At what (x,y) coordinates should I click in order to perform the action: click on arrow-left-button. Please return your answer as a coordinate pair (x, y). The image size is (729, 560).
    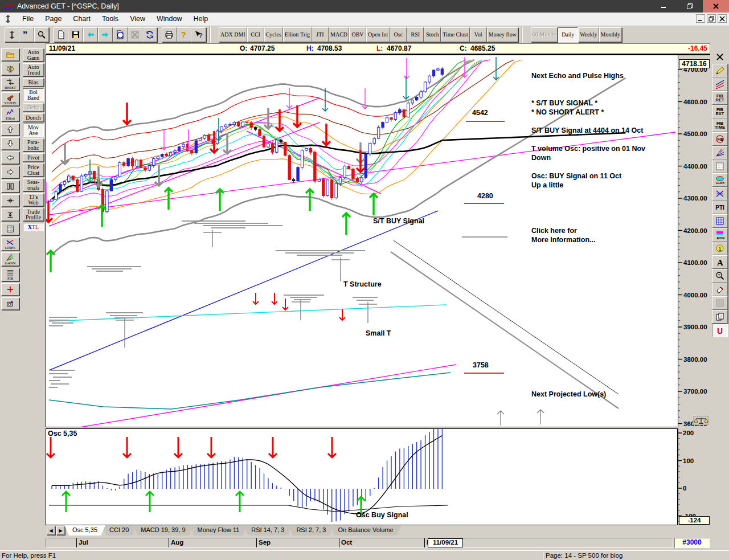
    Looking at the image, I should click on (10, 158).